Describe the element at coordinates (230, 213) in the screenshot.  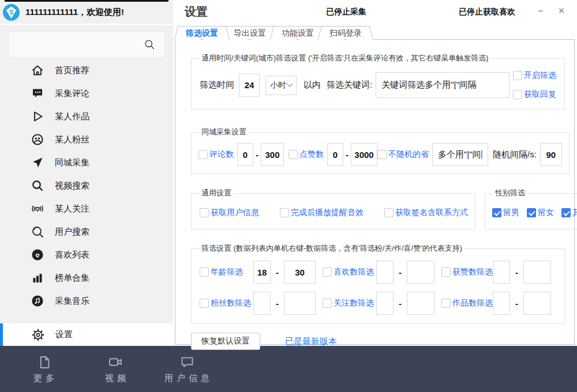
I see `get-user-info-option: 获取用户信息` at that location.